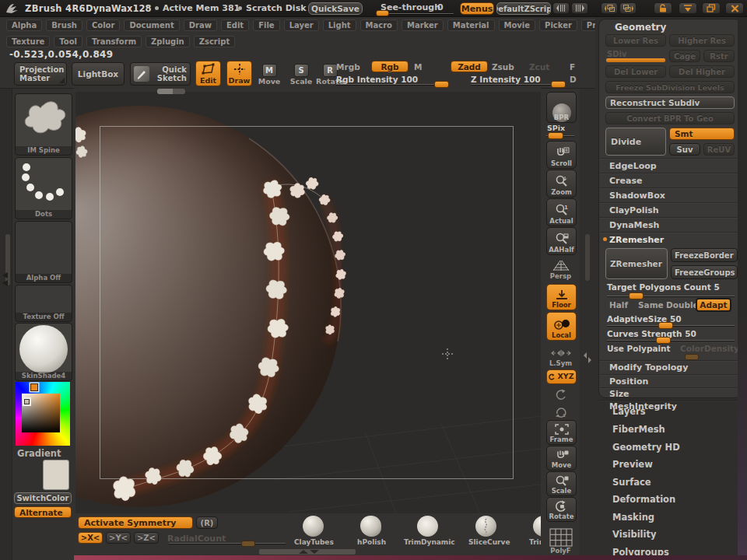 This screenshot has height=560, width=747. I want to click on brush-slicecurve-icon, so click(486, 526).